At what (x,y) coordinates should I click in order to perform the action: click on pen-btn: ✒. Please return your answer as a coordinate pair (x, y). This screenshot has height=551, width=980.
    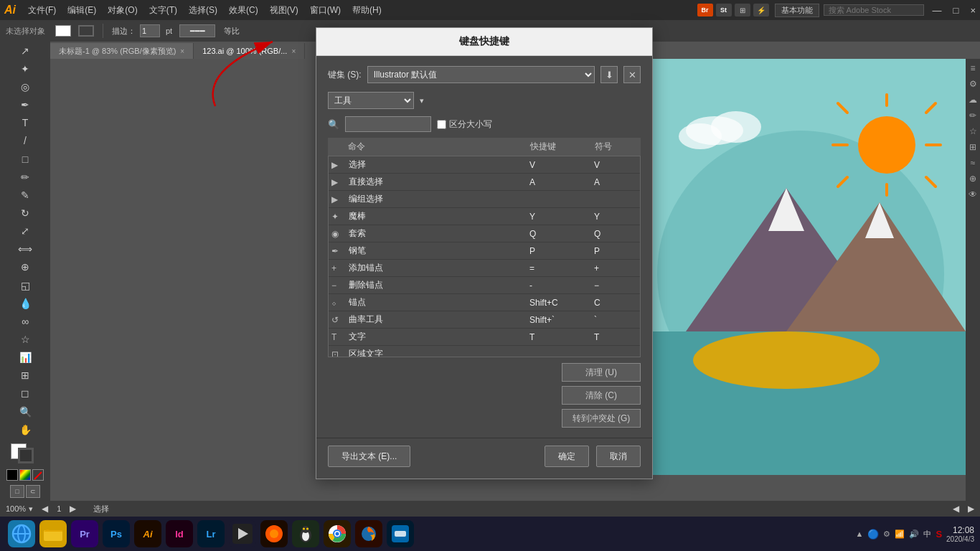
    Looking at the image, I should click on (25, 105).